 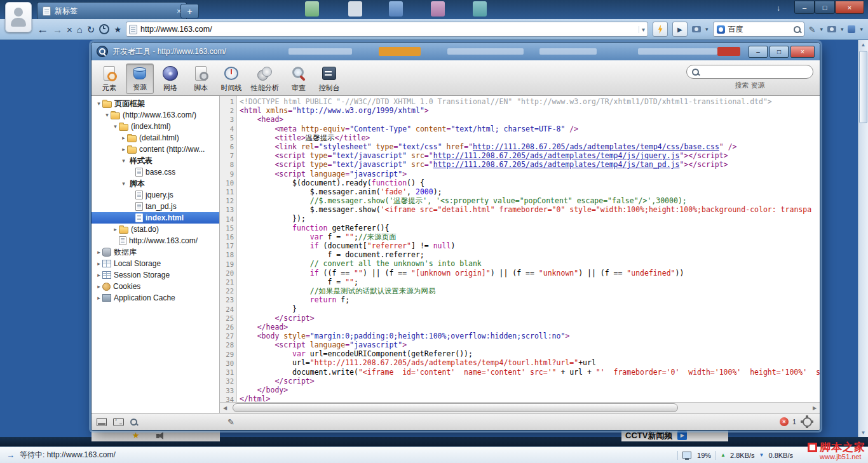 What do you see at coordinates (863, 239) in the screenshot?
I see `page-scrollbar: ▲ ▼` at bounding box center [863, 239].